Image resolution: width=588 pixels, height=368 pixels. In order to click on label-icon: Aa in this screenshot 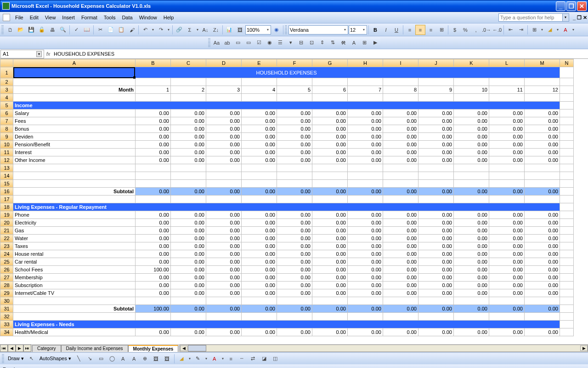, I will do `click(217, 43)`.